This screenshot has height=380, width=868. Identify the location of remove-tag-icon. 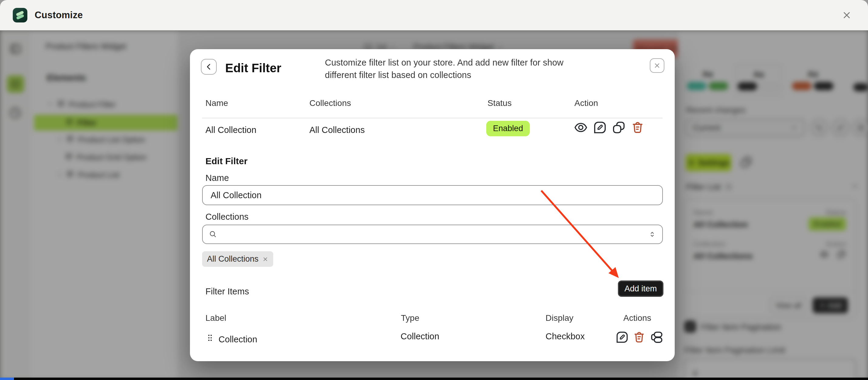
(265, 259).